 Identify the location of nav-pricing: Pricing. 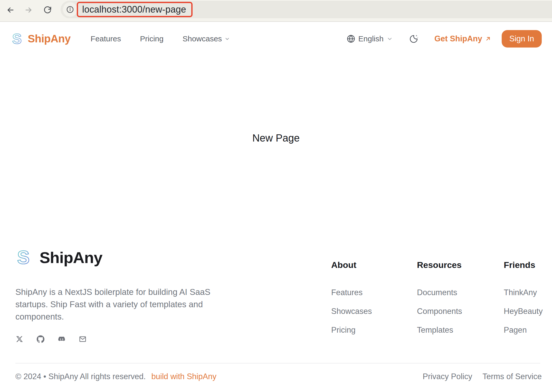
(152, 39).